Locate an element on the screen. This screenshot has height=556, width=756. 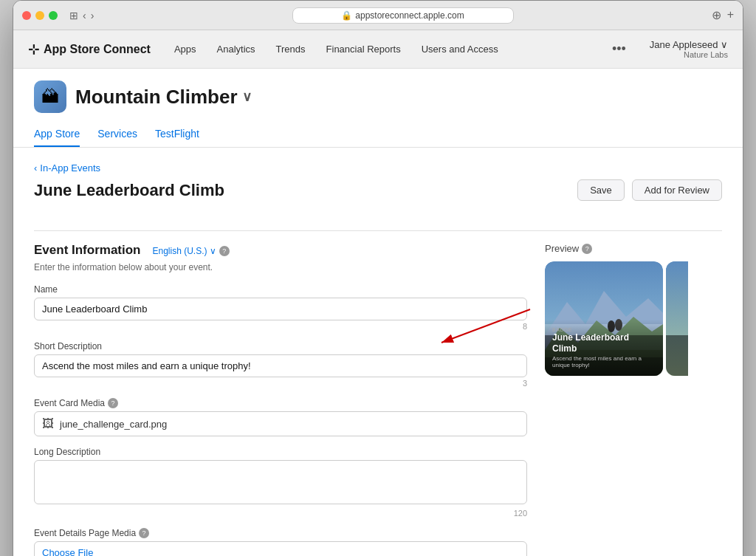
page-title-row: June Leaderboard Climb Save Add for Revi… is located at coordinates (378, 191).